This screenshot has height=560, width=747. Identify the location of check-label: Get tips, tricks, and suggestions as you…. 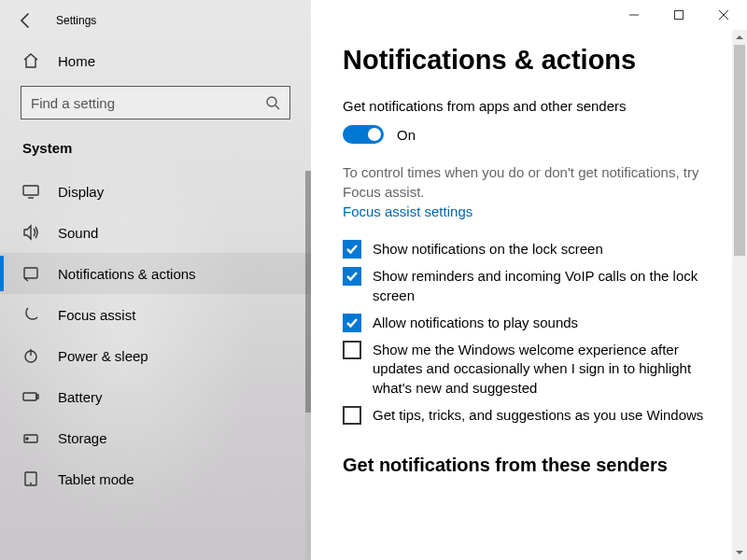
(538, 415).